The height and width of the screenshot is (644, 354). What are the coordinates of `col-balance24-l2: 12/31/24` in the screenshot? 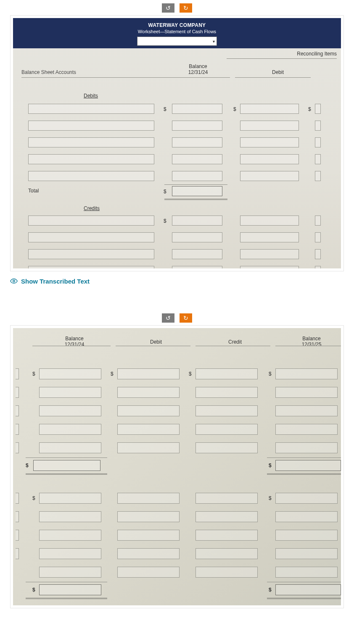 It's located at (75, 344).